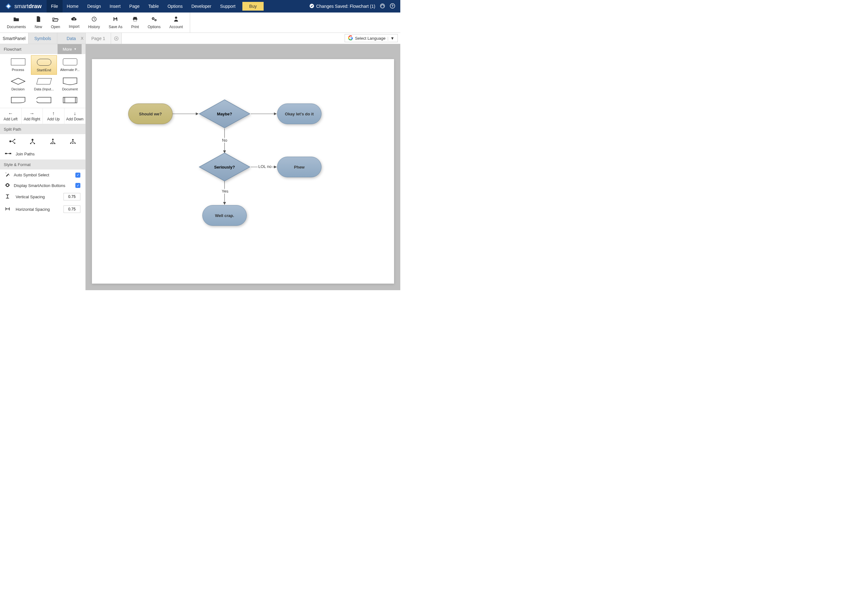  Describe the element at coordinates (94, 22) in the screenshot. I see `toolbar-history: History` at that location.